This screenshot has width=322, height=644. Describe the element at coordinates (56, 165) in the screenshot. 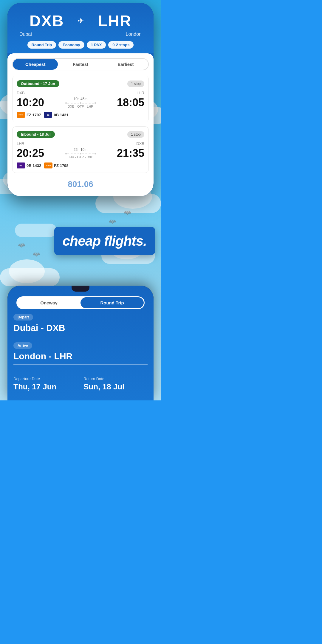

I see `inbound-airline-2: dubai FZ 1798` at that location.